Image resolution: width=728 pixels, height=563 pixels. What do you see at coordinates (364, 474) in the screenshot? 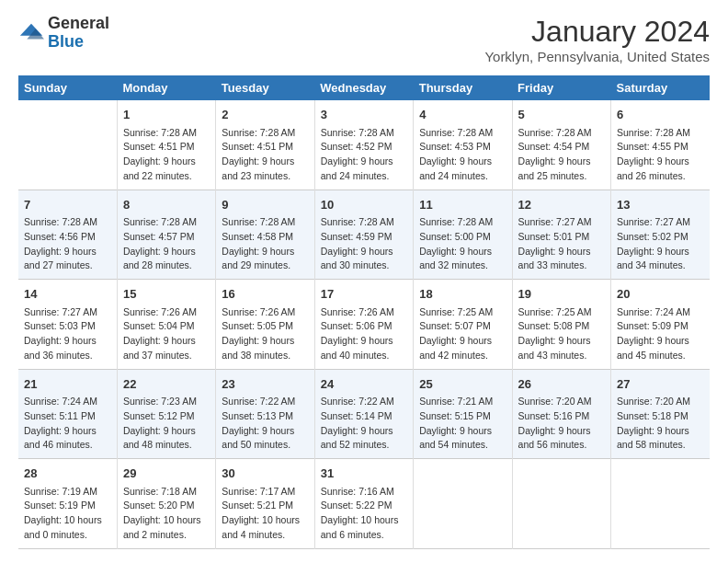
I see `day-number: 31` at bounding box center [364, 474].